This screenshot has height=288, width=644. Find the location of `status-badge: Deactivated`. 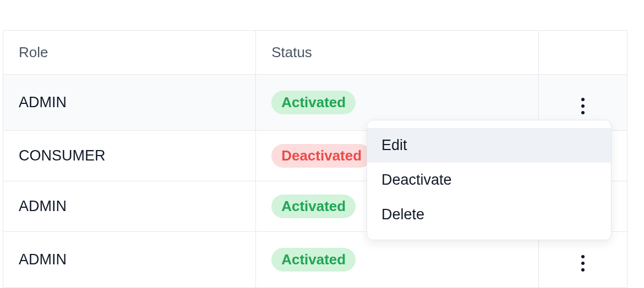

status-badge: Deactivated is located at coordinates (321, 156).